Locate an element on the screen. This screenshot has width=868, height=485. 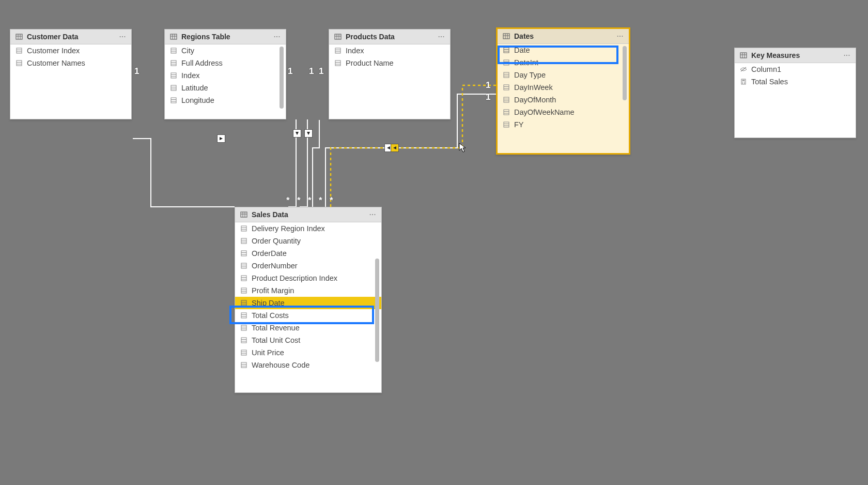
field-row: DayOfMonth is located at coordinates (563, 100).